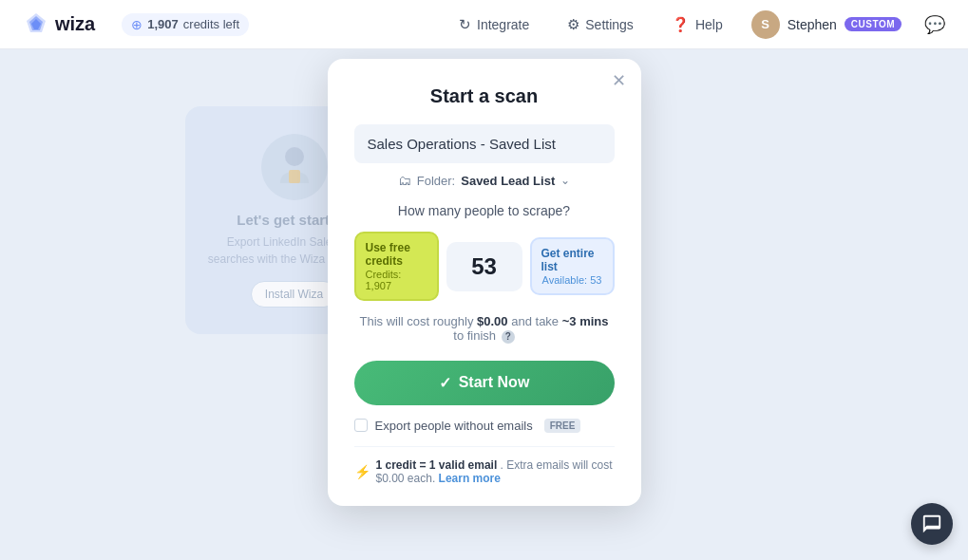  Describe the element at coordinates (766, 25) in the screenshot. I see `user-avatar: S` at that location.